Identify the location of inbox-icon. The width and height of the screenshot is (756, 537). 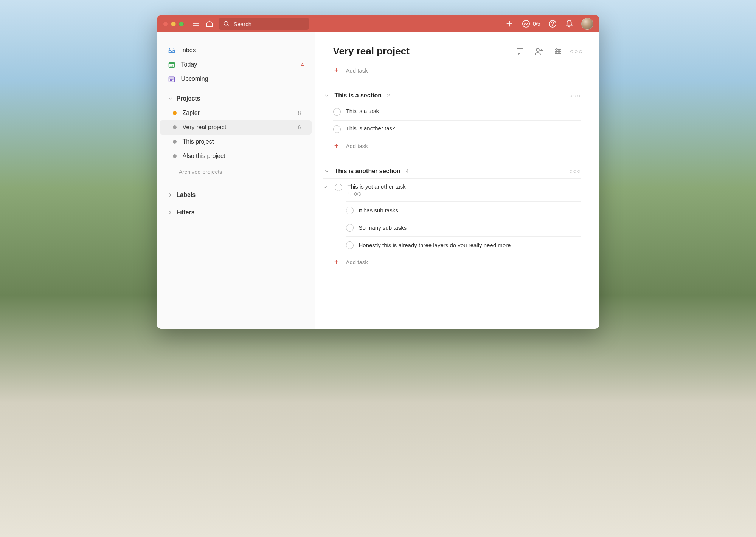
(172, 50).